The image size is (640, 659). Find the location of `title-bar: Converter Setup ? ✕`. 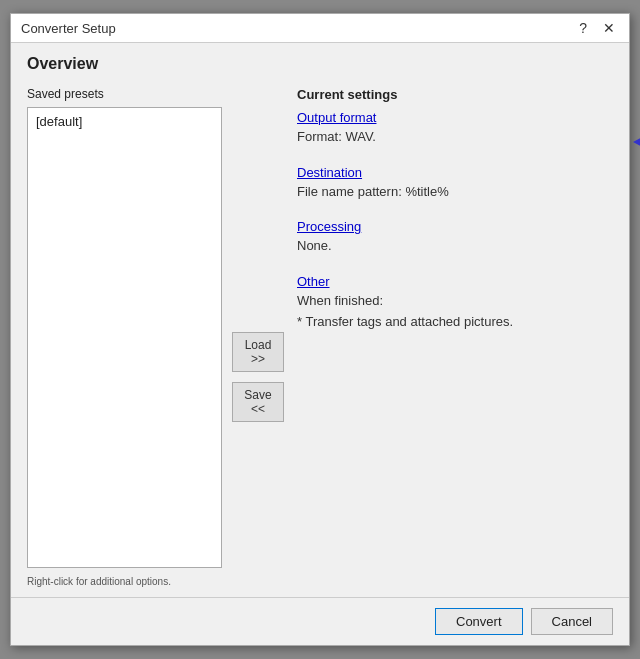

title-bar: Converter Setup ? ✕ is located at coordinates (320, 28).